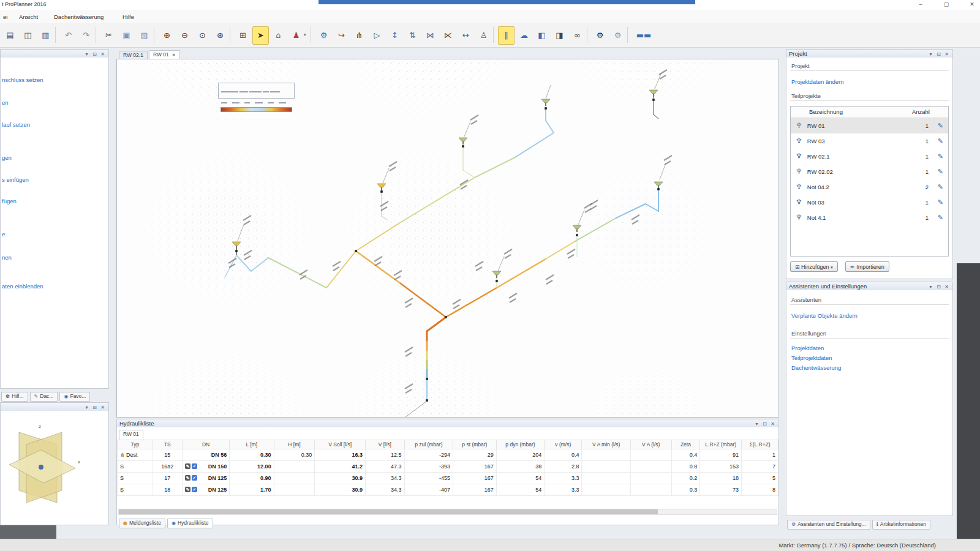  Describe the element at coordinates (16, 125) in the screenshot. I see `task-link: lauf setzen` at that location.